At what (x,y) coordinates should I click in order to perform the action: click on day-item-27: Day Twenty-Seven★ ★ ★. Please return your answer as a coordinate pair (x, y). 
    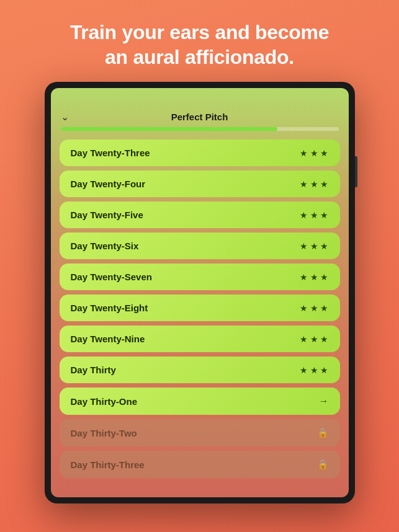
    Looking at the image, I should click on (200, 277).